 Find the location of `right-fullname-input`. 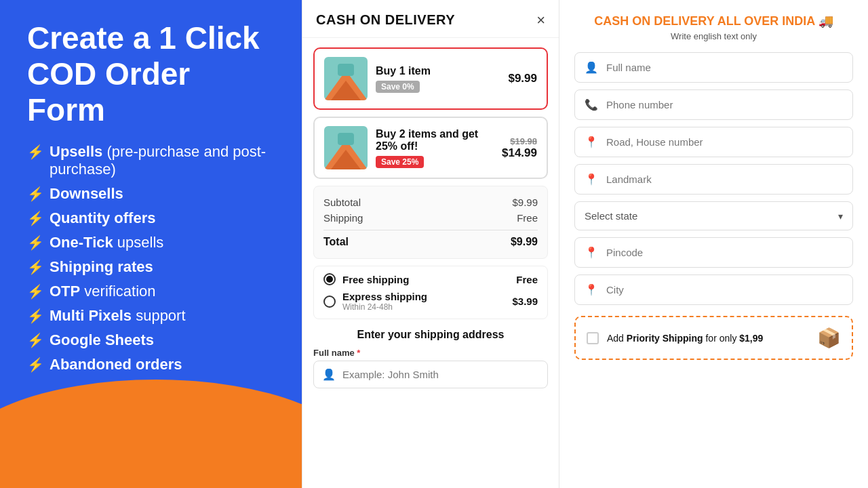

right-fullname-input is located at coordinates (724, 68).